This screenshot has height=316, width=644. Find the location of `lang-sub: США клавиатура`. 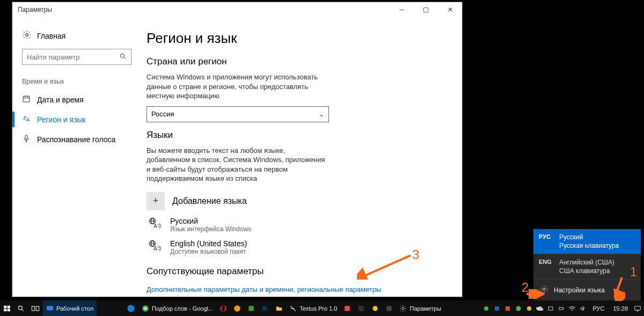

lang-sub: США клавиатура is located at coordinates (587, 271).